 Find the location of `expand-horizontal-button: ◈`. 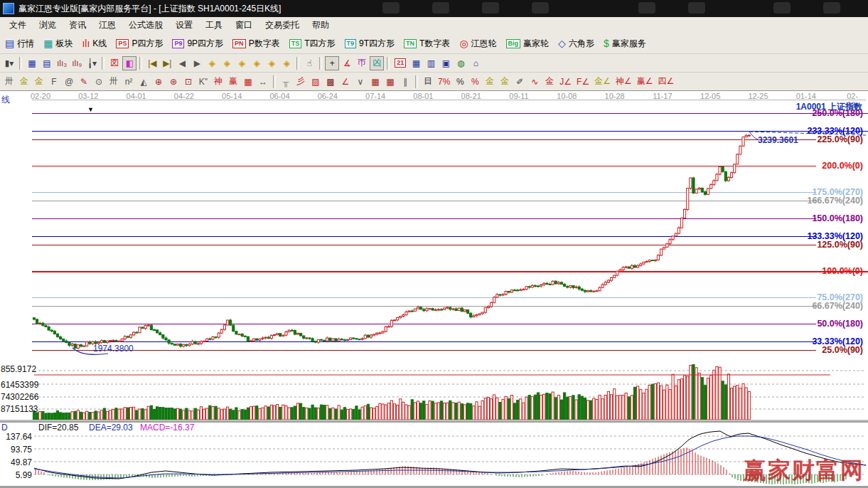

expand-horizontal-button: ◈ is located at coordinates (242, 63).